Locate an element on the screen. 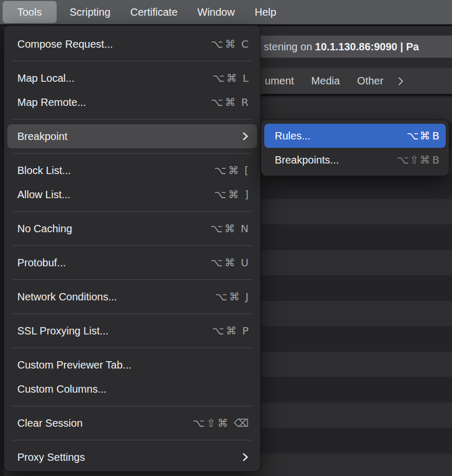 The width and height of the screenshot is (452, 476). menu-item-breakpoint: Breakpoint is located at coordinates (132, 136).